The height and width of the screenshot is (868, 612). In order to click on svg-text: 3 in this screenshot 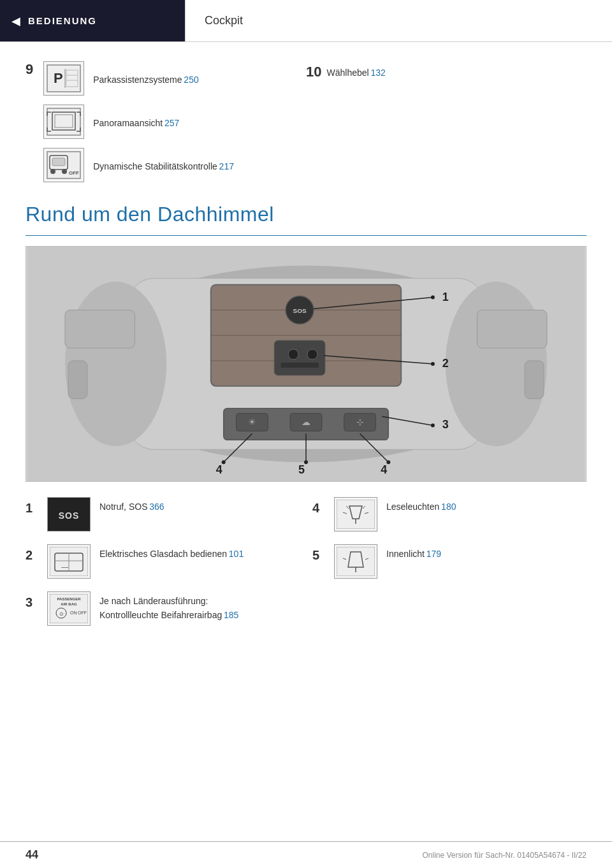, I will do `click(446, 424)`.